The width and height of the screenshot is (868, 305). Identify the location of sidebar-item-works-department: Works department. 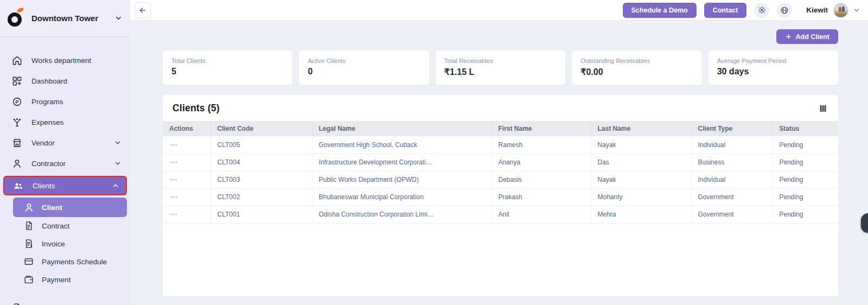
(65, 60).